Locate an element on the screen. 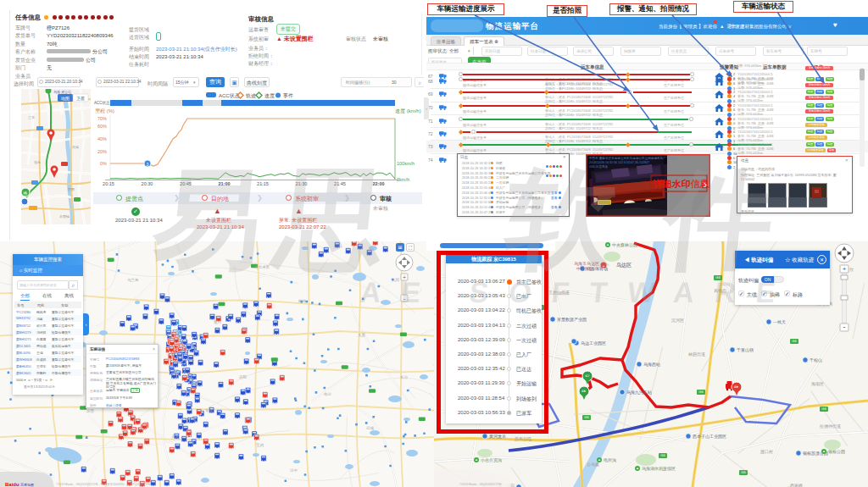  svg-text: 汉中 is located at coordinates (294, 471).